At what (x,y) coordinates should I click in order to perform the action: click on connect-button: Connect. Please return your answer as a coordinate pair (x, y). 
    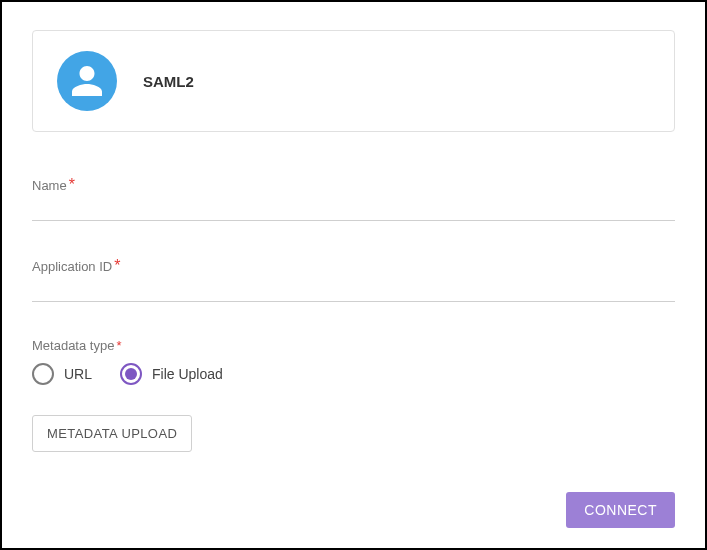
    Looking at the image, I should click on (620, 510).